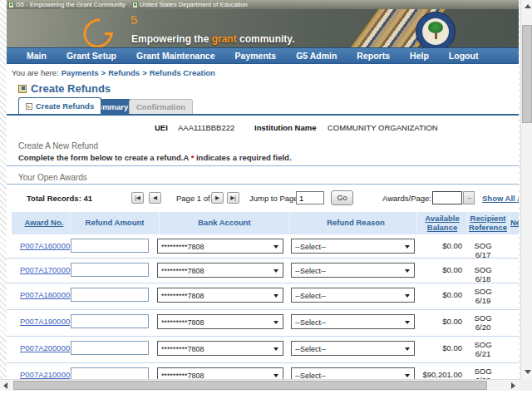 This screenshot has width=532, height=399. Describe the element at coordinates (91, 56) in the screenshot. I see `nav-item-grant-setup: Grant Setup` at that location.